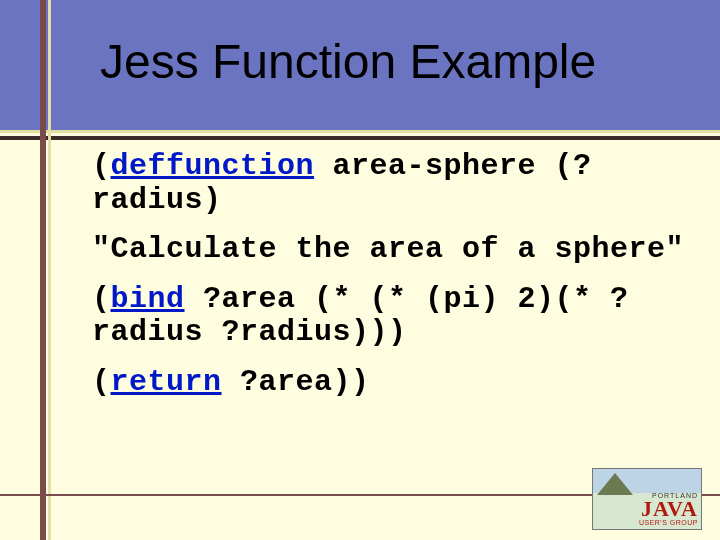 The height and width of the screenshot is (540, 720). Describe the element at coordinates (647, 522) in the screenshot. I see `logo-sub-text: USER'S GROUP` at that location.